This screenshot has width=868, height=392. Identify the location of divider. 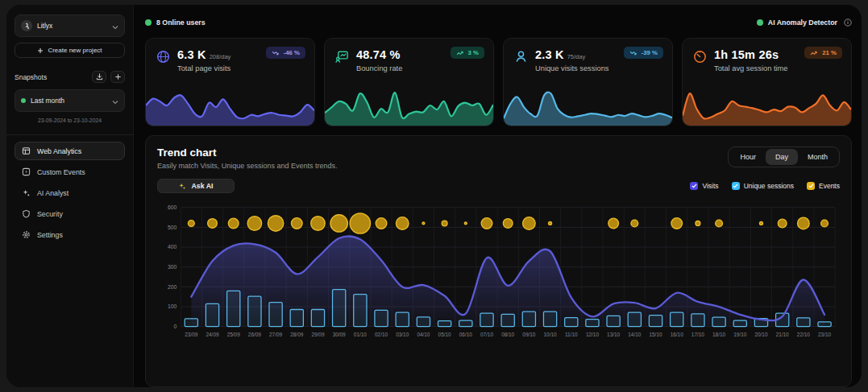
(69, 135).